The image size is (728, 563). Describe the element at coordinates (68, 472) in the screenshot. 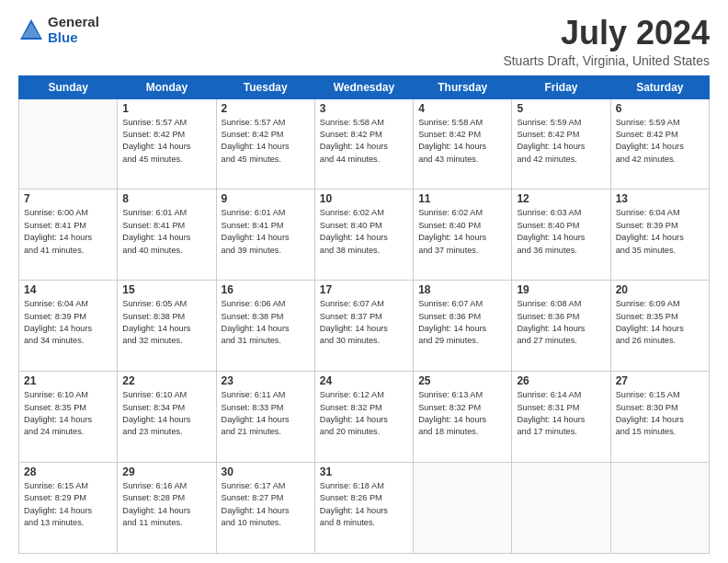

I see `day-number: 28` at that location.